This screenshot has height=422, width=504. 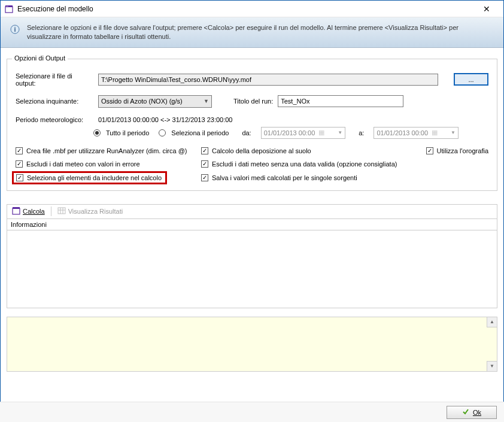 What do you see at coordinates (288, 151) in the screenshot?
I see `check-deposition: Calcolo della deposizione al suolo` at bounding box center [288, 151].